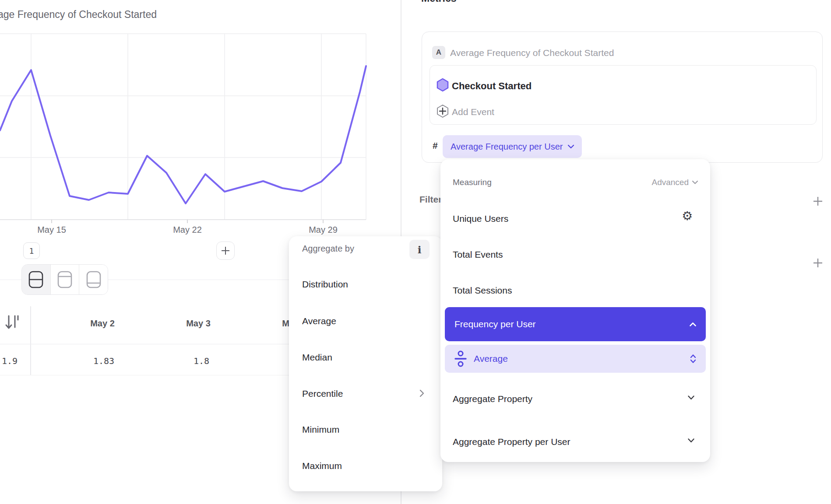 The height and width of the screenshot is (504, 831). What do you see at coordinates (102, 324) in the screenshot?
I see `table-header-cell: May 2` at bounding box center [102, 324].